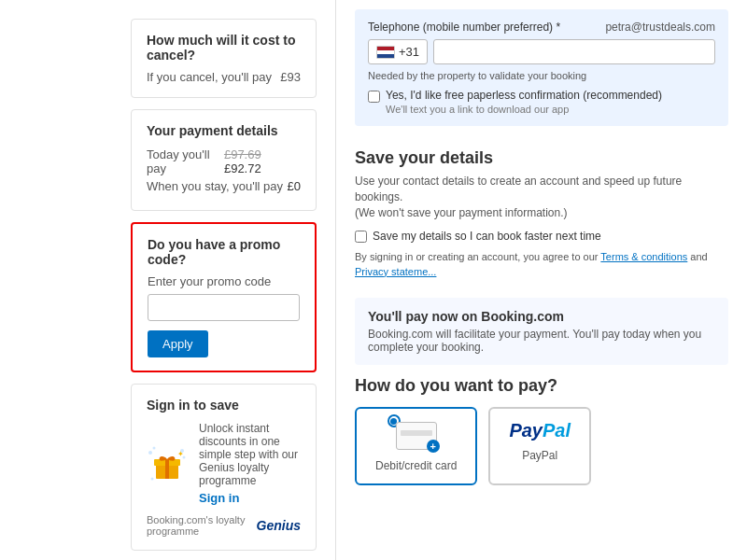  What do you see at coordinates (478, 257) in the screenshot?
I see `terms-prefix: By signing in or creating an account, yo…` at bounding box center [478, 257].